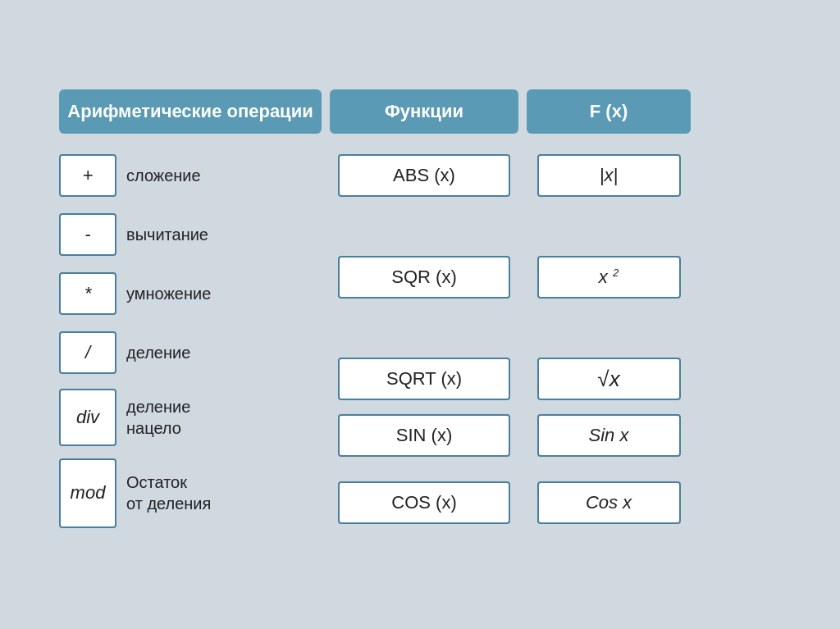 The image size is (840, 629). I want to click on op-div-int-label: делениенацело, so click(158, 417).